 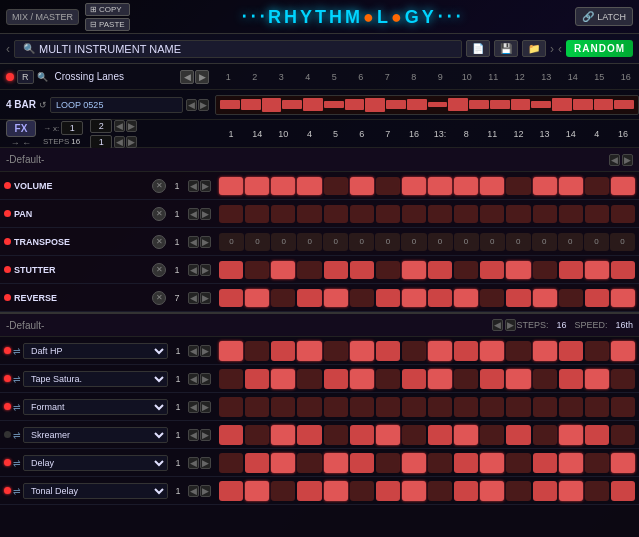 I want to click on tape-select: Tape Satura., so click(x=96, y=379).